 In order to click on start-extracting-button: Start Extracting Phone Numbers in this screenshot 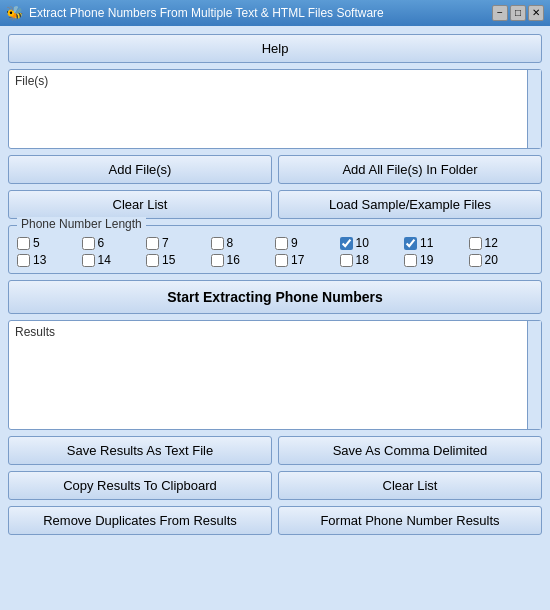, I will do `click(275, 297)`.